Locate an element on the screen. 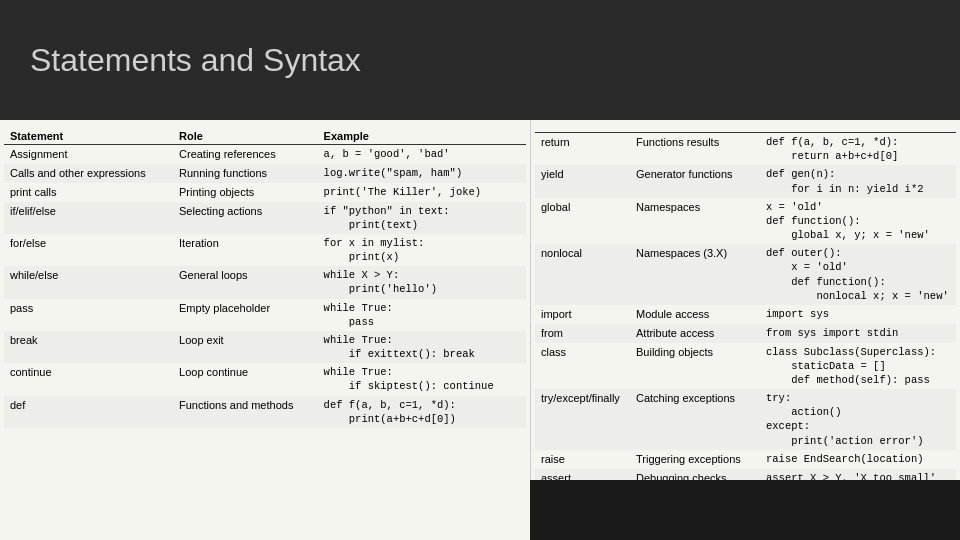 The image size is (960, 540). role-cell: Catching exceptions is located at coordinates (695, 420).